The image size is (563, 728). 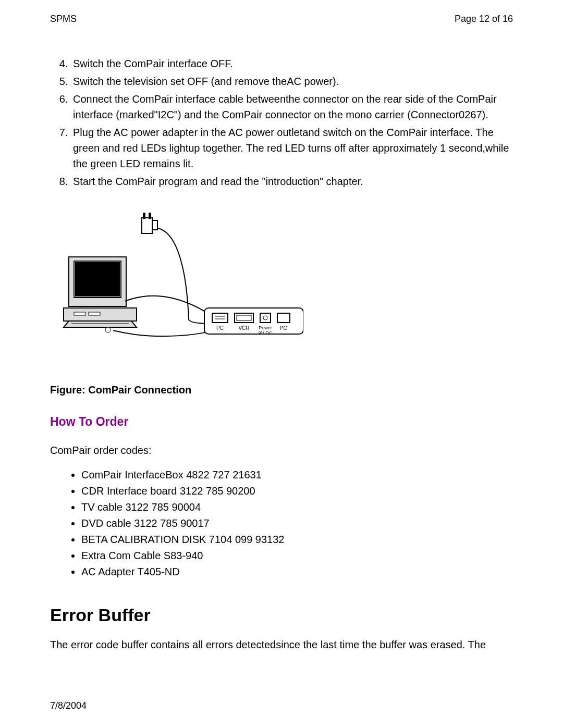 I want to click on how-to-order-intro: ComPair order codes:, so click(x=282, y=450).